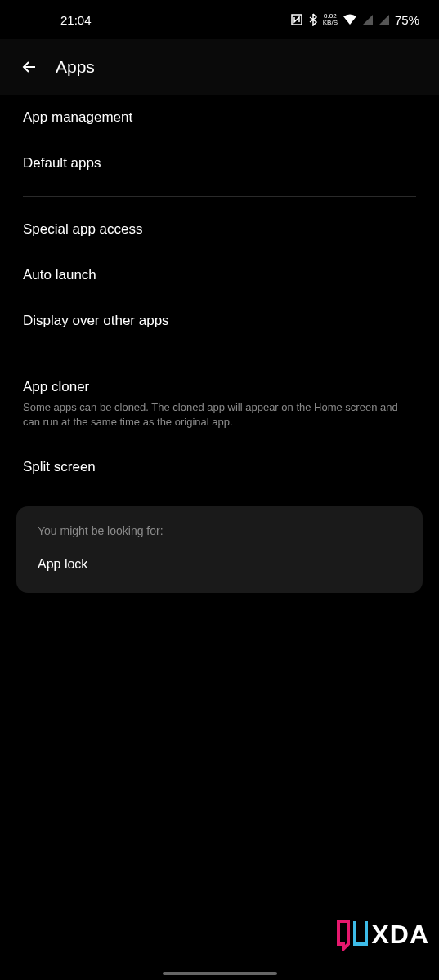  What do you see at coordinates (355, 20) in the screenshot?
I see `status-icons: 0.02 KB/S 75%` at bounding box center [355, 20].